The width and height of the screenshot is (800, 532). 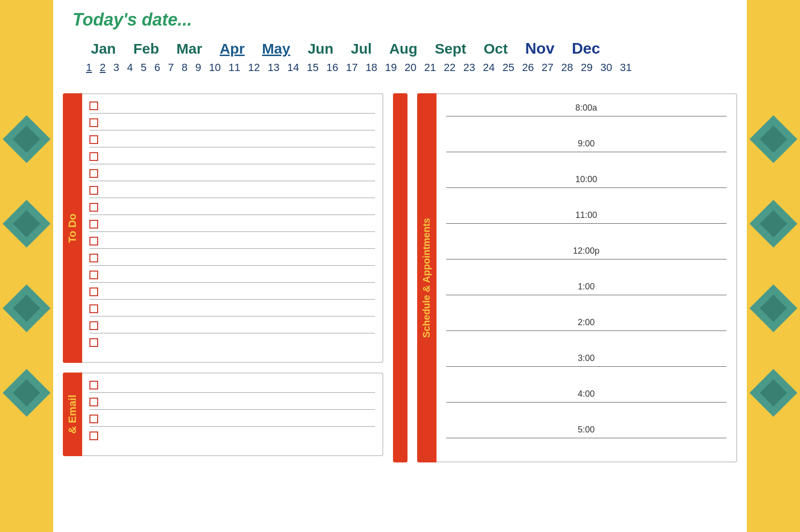 I want to click on day-15: 15, so click(x=313, y=68).